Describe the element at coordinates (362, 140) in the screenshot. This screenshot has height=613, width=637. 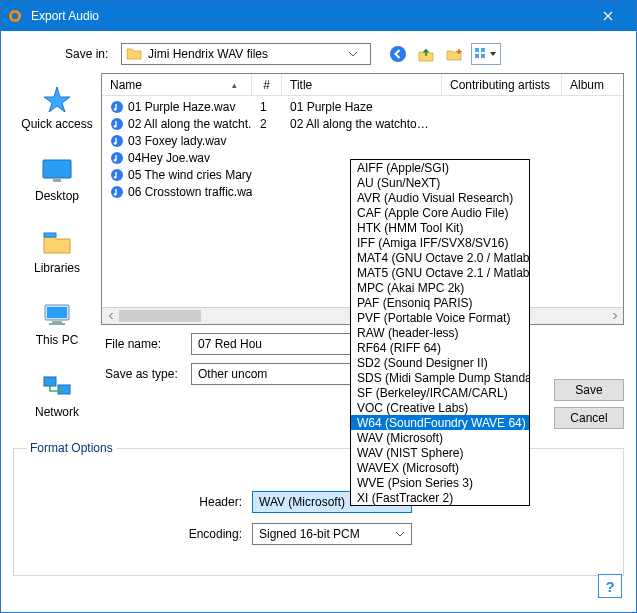
I see `file-row: 03 Foxey lady.wav` at that location.